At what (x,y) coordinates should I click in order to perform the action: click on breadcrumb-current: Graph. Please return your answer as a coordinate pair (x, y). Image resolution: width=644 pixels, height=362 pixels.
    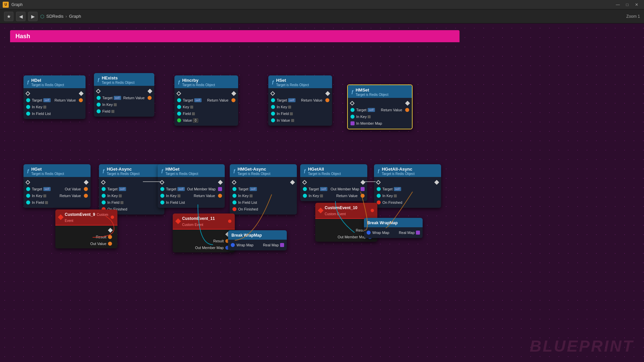
    Looking at the image, I should click on (75, 16).